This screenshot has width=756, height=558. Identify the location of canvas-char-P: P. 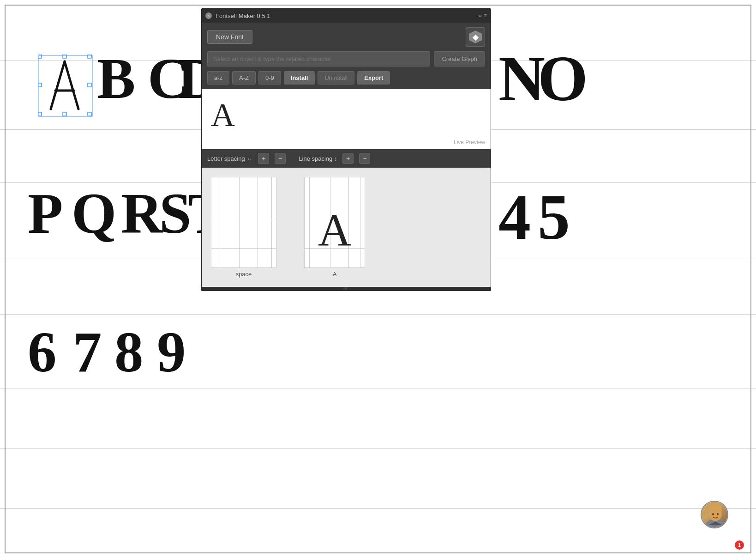
(45, 213).